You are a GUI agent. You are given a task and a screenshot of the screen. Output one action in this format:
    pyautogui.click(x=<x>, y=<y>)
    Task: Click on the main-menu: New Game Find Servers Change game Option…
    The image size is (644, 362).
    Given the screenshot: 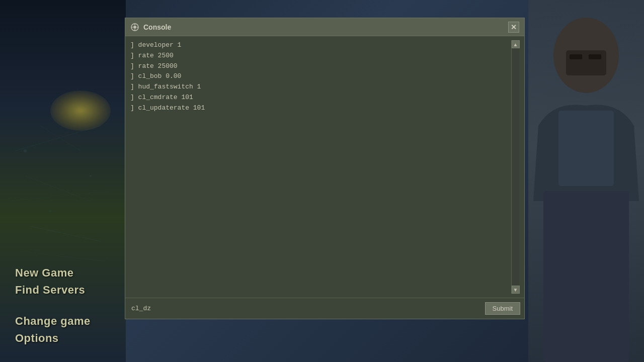 What is the action you would take?
    pyautogui.click(x=53, y=306)
    